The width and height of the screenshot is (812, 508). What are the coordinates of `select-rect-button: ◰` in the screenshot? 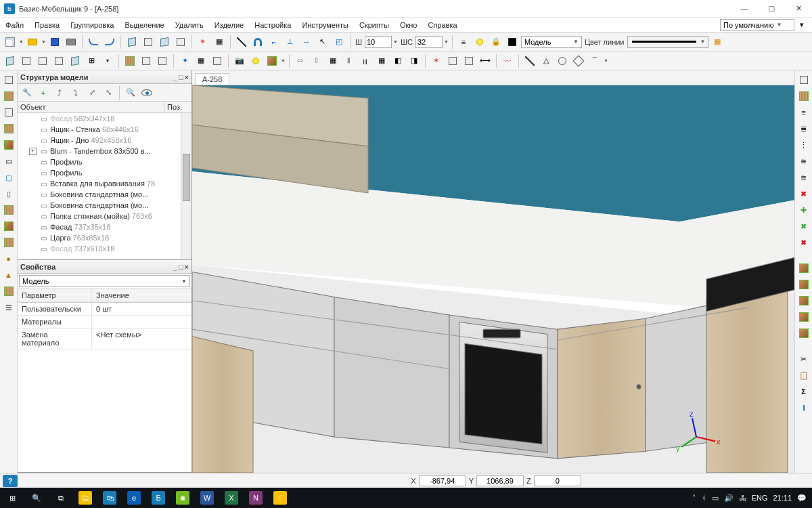 It's located at (339, 42).